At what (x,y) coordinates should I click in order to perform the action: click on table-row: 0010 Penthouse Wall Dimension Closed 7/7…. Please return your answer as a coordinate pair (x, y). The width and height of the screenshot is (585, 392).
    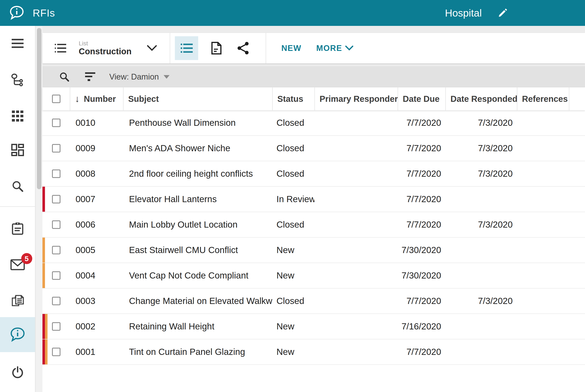
    Looking at the image, I should click on (314, 123).